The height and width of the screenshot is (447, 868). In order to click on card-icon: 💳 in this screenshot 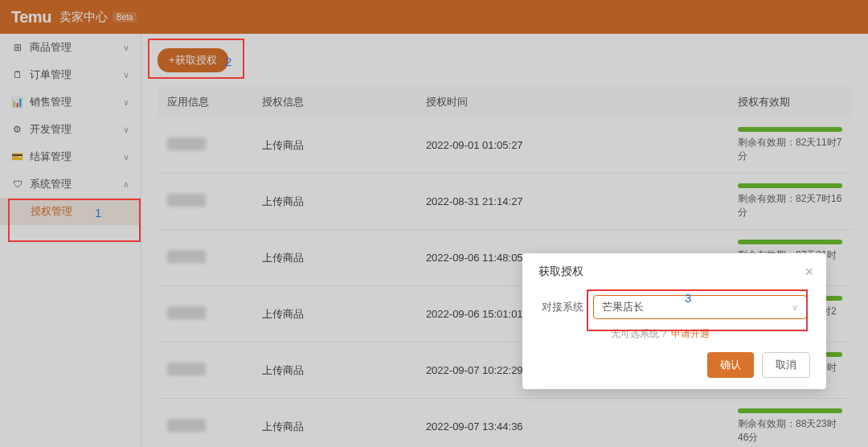, I will do `click(18, 157)`.